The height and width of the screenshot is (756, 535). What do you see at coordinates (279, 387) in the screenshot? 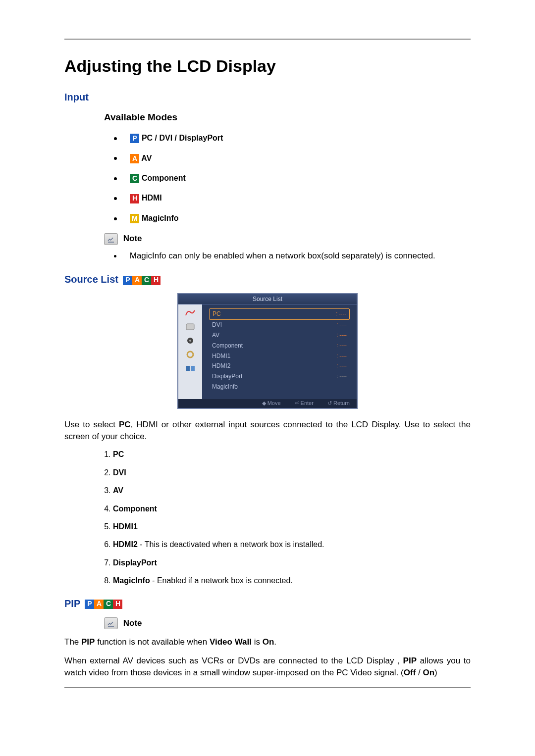
I see `osd-row: MagicInfo` at bounding box center [279, 387].